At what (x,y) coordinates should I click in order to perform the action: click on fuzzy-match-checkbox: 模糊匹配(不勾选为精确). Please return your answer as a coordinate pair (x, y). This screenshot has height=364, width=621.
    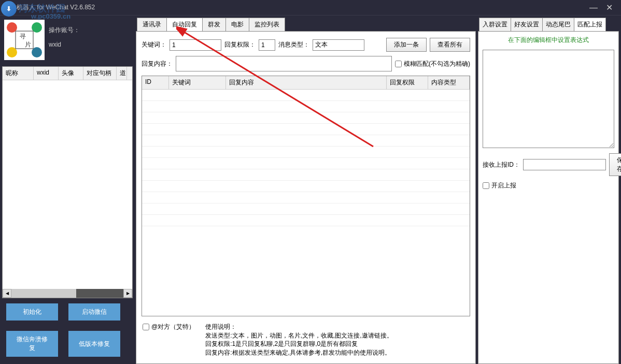
    Looking at the image, I should click on (432, 64).